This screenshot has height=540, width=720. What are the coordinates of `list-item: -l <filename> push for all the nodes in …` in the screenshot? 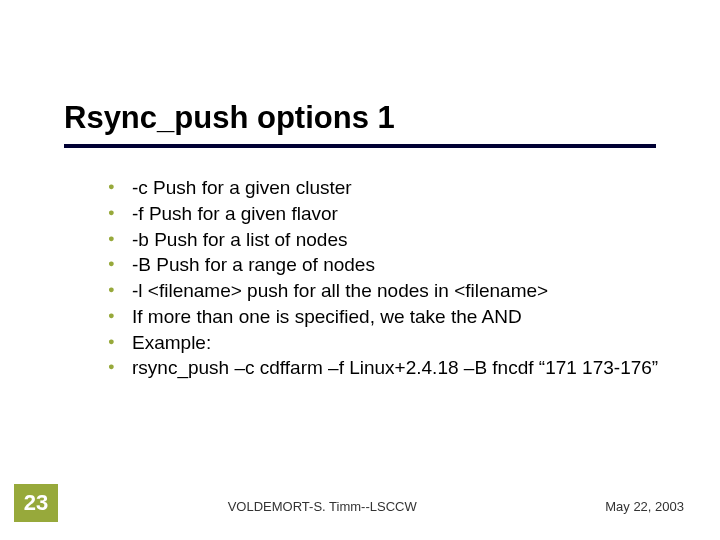 It's located at (384, 291).